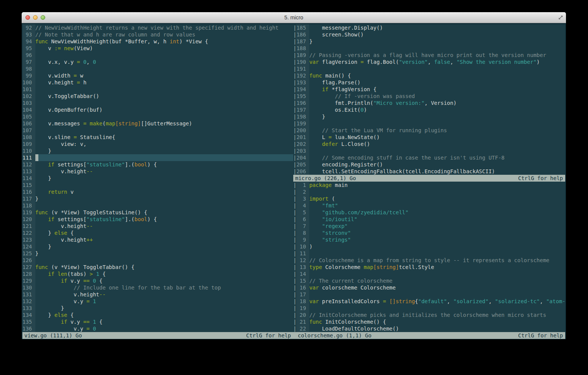 The height and width of the screenshot is (375, 588). Describe the element at coordinates (429, 322) in the screenshot. I see `code-line: | 21 func InitColorscheme() {` at that location.